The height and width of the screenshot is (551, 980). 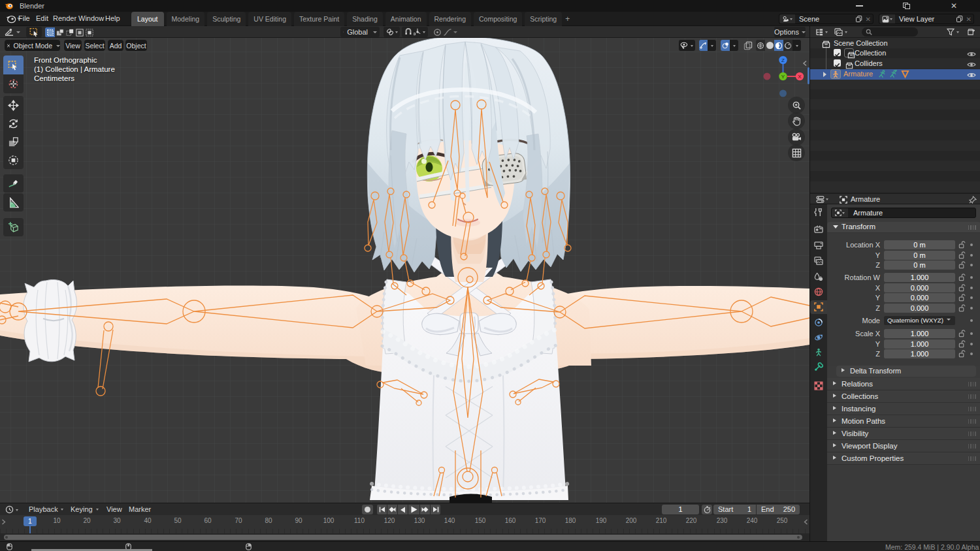 What do you see at coordinates (783, 77) in the screenshot?
I see `svg-text: Y` at bounding box center [783, 77].